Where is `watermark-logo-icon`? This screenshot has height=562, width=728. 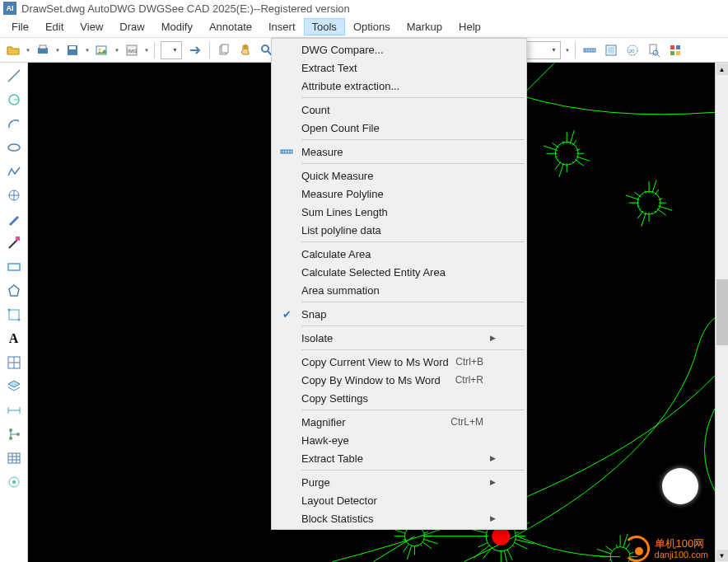 watermark-logo-icon is located at coordinates (637, 549).